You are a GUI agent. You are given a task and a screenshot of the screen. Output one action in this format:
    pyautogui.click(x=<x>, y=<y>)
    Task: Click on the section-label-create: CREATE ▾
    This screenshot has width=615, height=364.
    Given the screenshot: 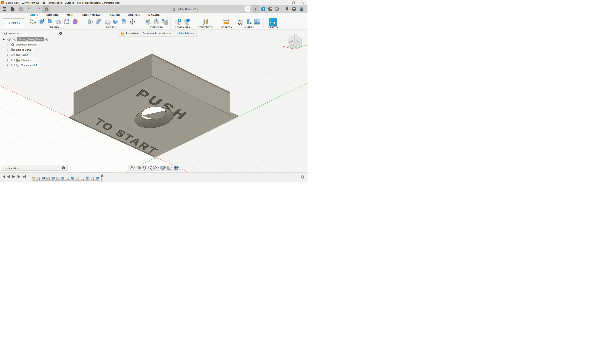 What is the action you would take?
    pyautogui.click(x=54, y=27)
    